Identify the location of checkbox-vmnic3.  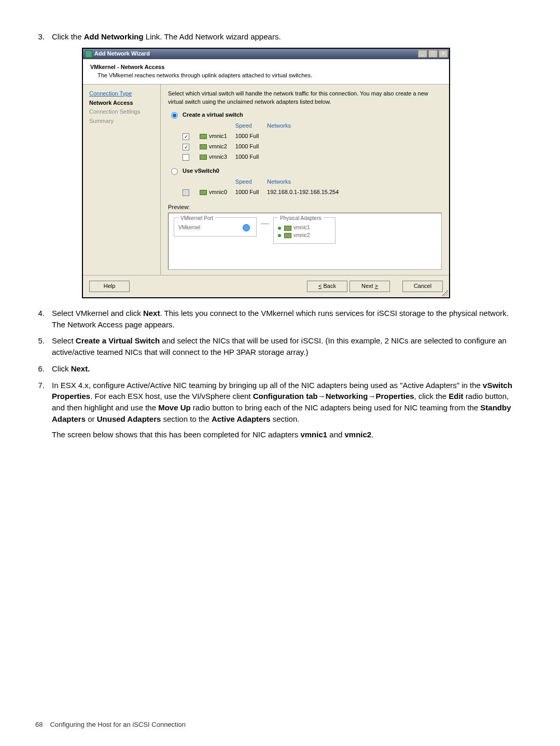
(186, 158).